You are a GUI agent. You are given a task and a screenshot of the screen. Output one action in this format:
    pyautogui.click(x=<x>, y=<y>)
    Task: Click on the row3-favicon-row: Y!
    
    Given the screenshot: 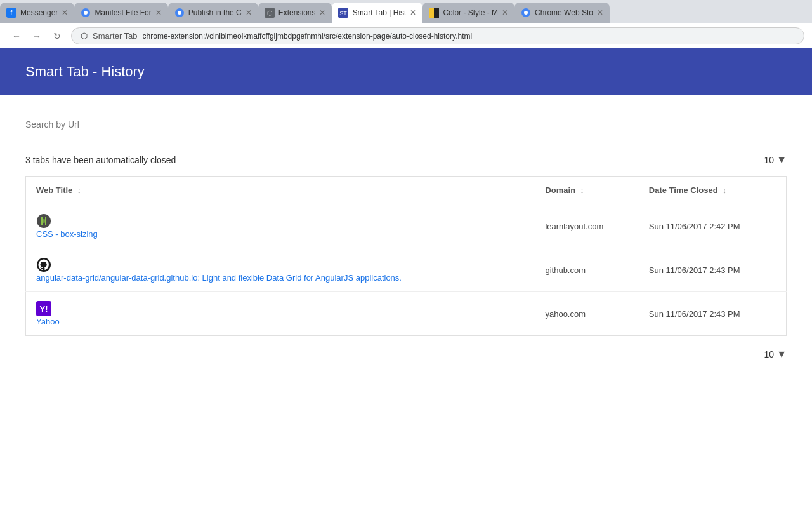 What is the action you would take?
    pyautogui.click(x=280, y=309)
    